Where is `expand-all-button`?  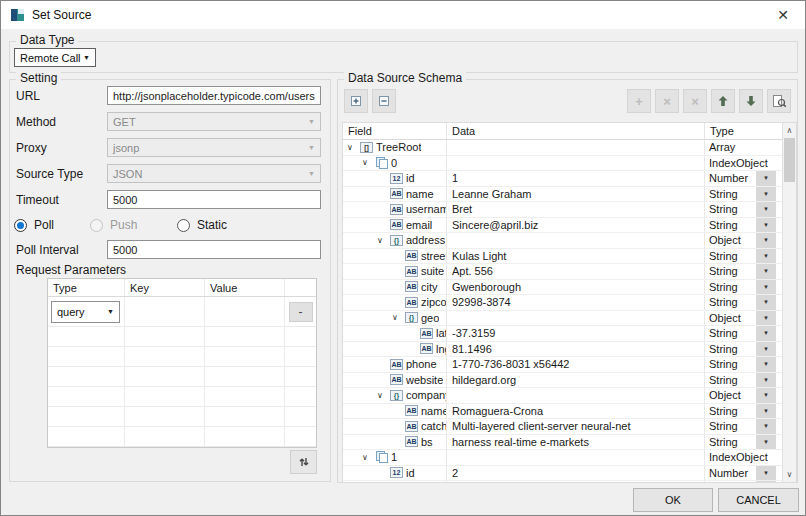 expand-all-button is located at coordinates (356, 101).